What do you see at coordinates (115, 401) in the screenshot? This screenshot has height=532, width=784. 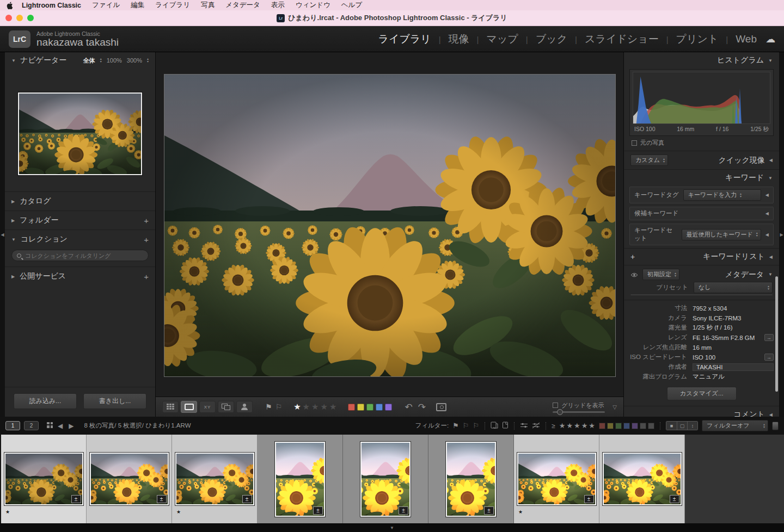 I see `export-button: 書き出し...` at bounding box center [115, 401].